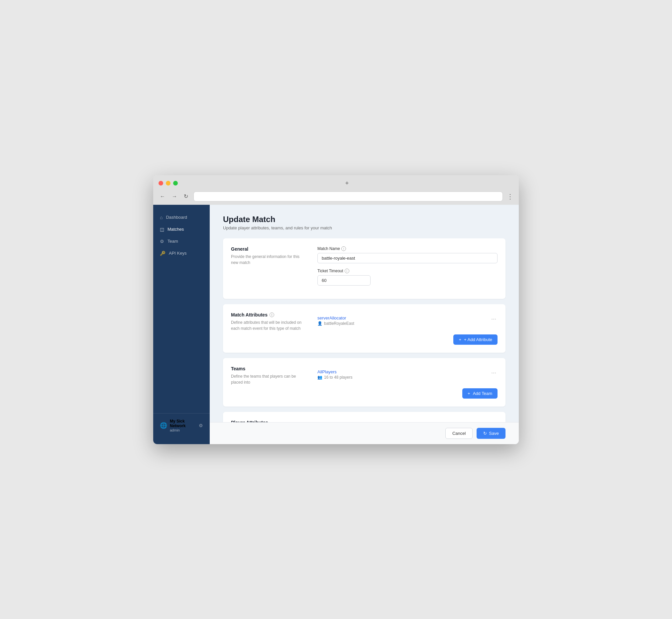  I want to click on address-bar, so click(348, 196).